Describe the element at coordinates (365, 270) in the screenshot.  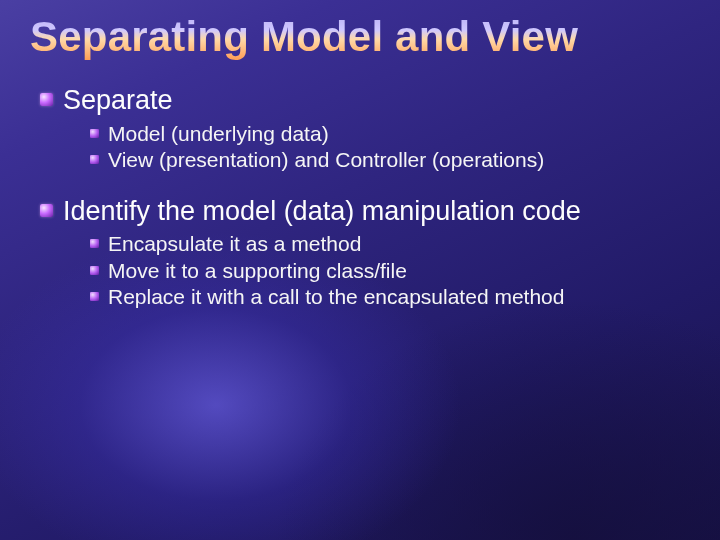
I see `sub-list: Encapsulate it as a method Move it to a …` at that location.